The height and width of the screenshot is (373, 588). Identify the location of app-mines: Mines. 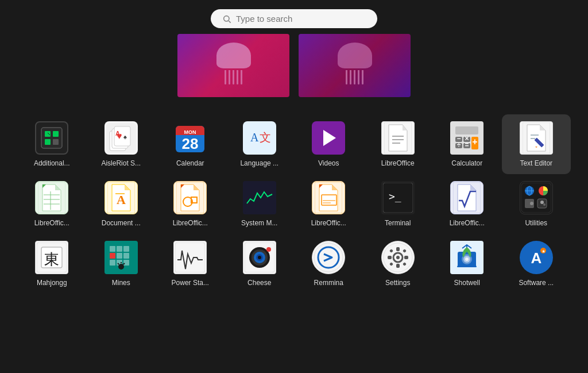
(122, 264).